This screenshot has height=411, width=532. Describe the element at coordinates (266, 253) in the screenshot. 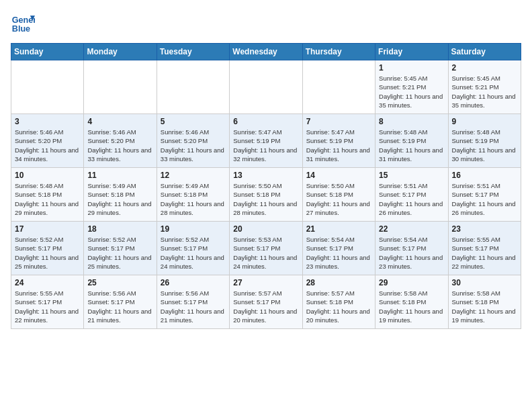

I see `day-info: Sunrise: 5:53 AM Sunset: 5:17 PM Dayligh…` at that location.